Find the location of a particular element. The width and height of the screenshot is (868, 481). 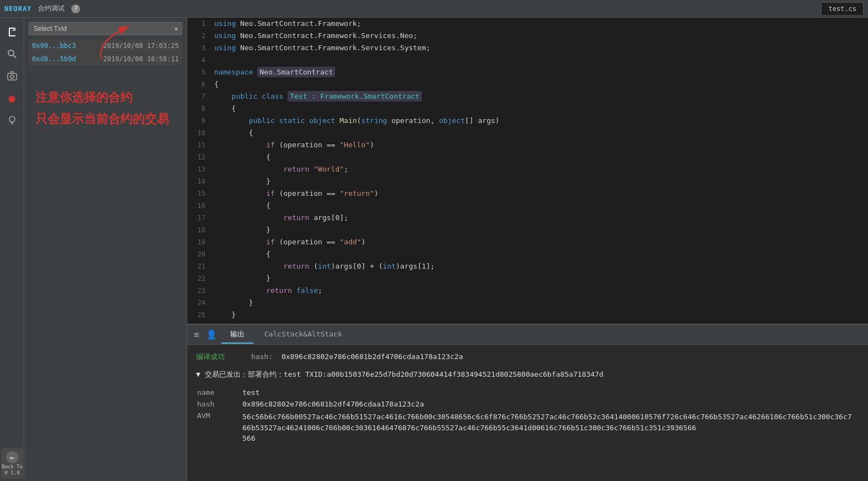

code-line: 11 if (operation == "Hello") is located at coordinates (528, 145).